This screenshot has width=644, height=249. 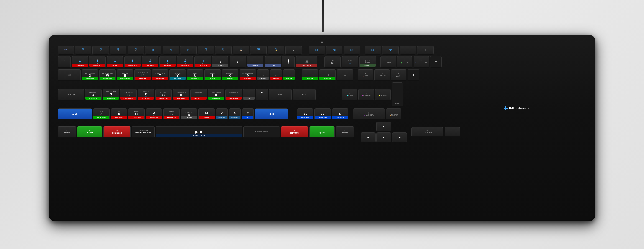 I want to click on key-f1: F1 ✦, so click(x=83, y=50).